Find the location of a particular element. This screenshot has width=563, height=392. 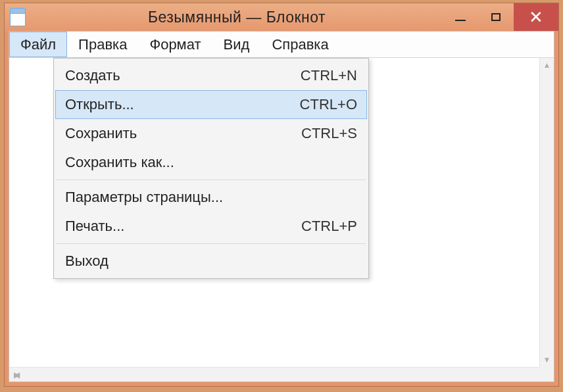

menu-item-save-as: Сохранить как... is located at coordinates (211, 162).